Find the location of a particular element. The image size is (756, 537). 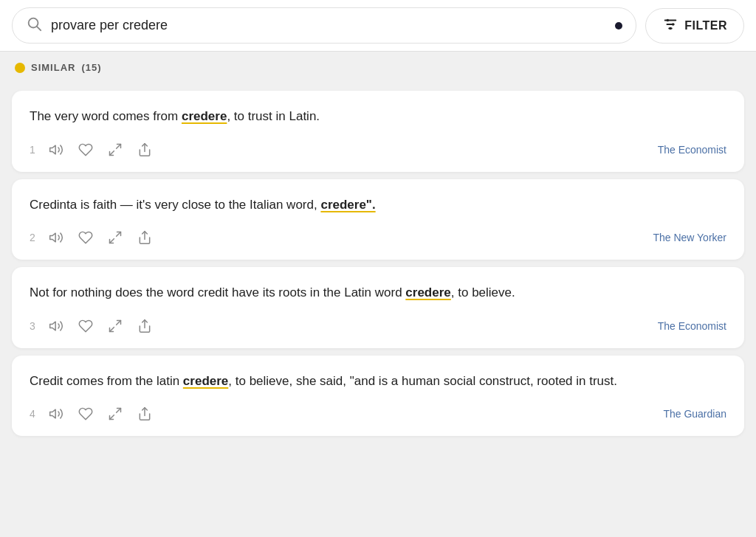

card-number-1: 1 is located at coordinates (32, 150).